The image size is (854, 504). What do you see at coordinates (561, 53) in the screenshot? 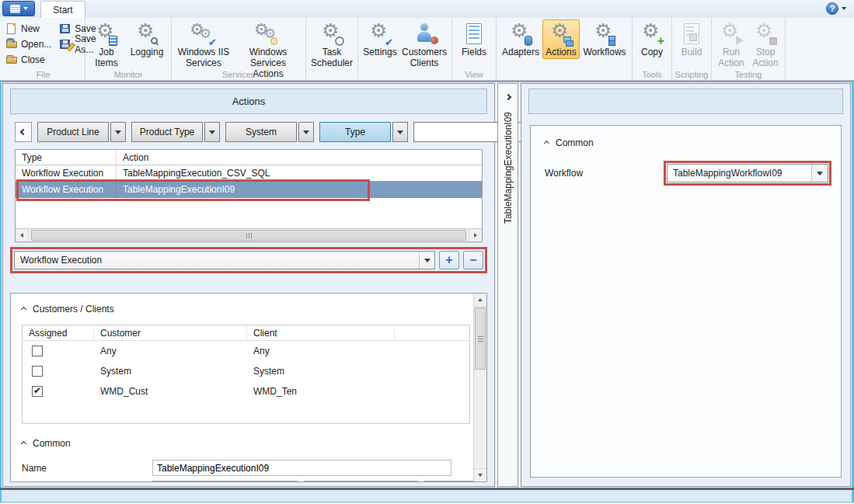
I see `button-label: Actions` at bounding box center [561, 53].